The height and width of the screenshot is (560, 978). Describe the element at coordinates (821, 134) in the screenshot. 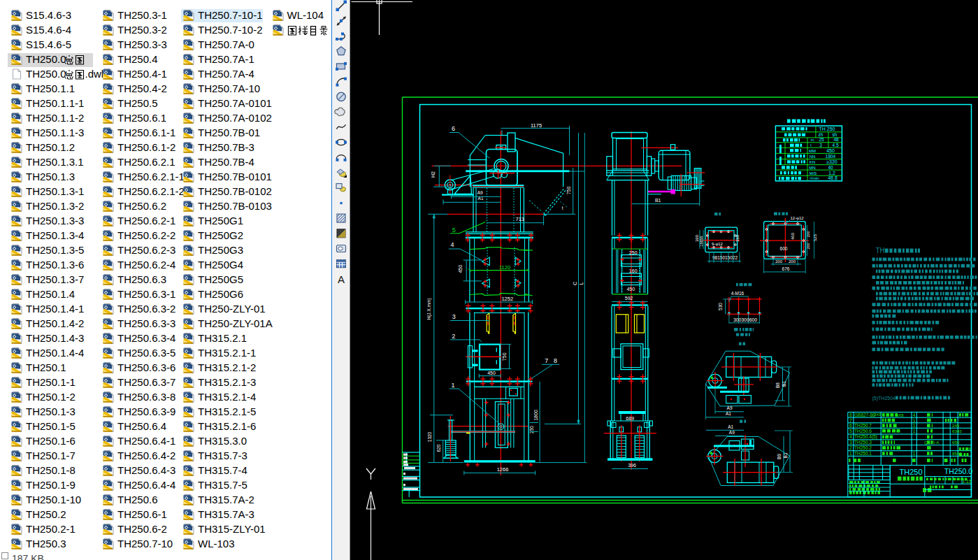

I see `svg-text: zh` at that location.